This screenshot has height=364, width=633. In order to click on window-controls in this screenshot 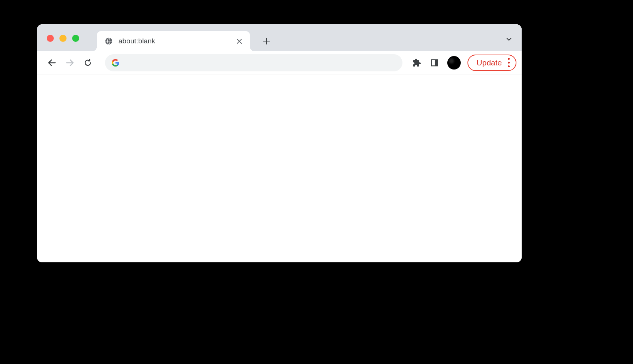, I will do `click(63, 38)`.